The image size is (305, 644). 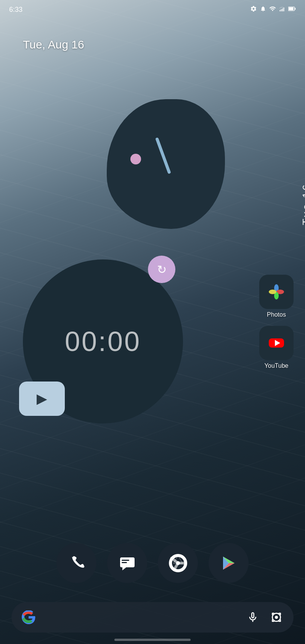 I want to click on rotated-date: Tue 16, so click(x=303, y=204).